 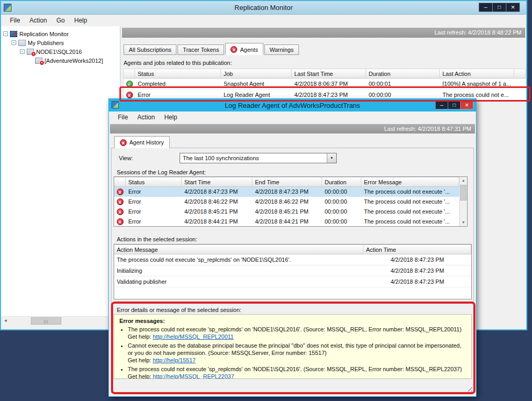 I want to click on column-header-action-time: Action Time, so click(x=417, y=249).